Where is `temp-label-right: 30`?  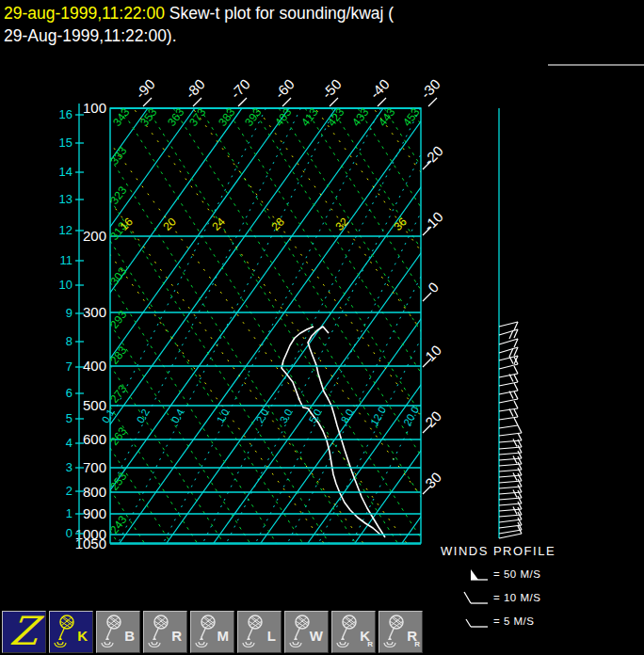 temp-label-right: 30 is located at coordinates (433, 480).